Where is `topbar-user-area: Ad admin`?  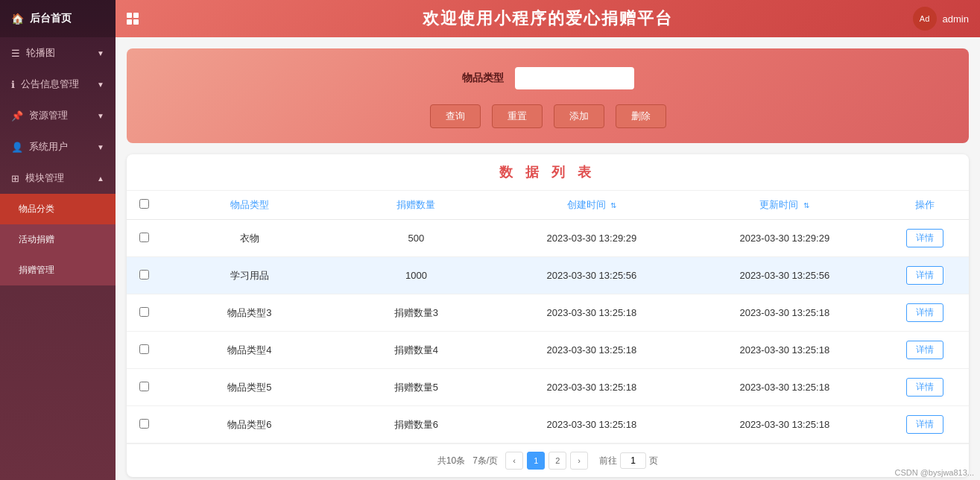
topbar-user-area: Ad admin is located at coordinates (941, 19).